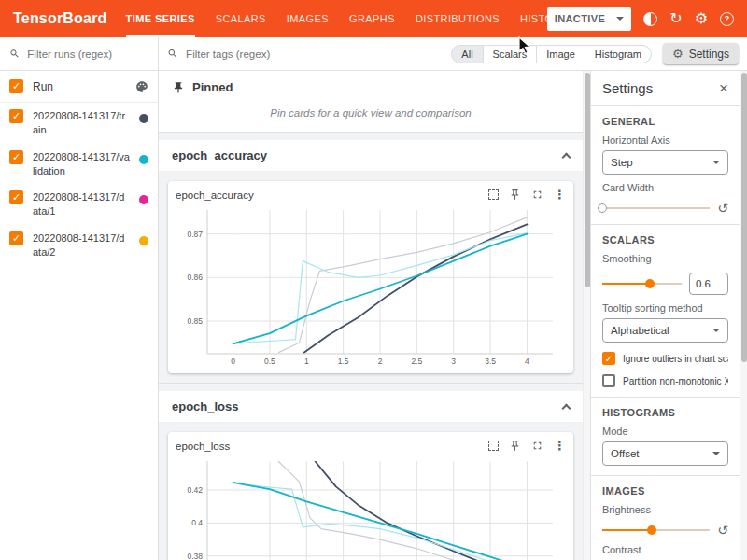  I want to click on epoch-loss-line-chart: 00.511.522.533.540.360.380.40.42, so click(370, 508).